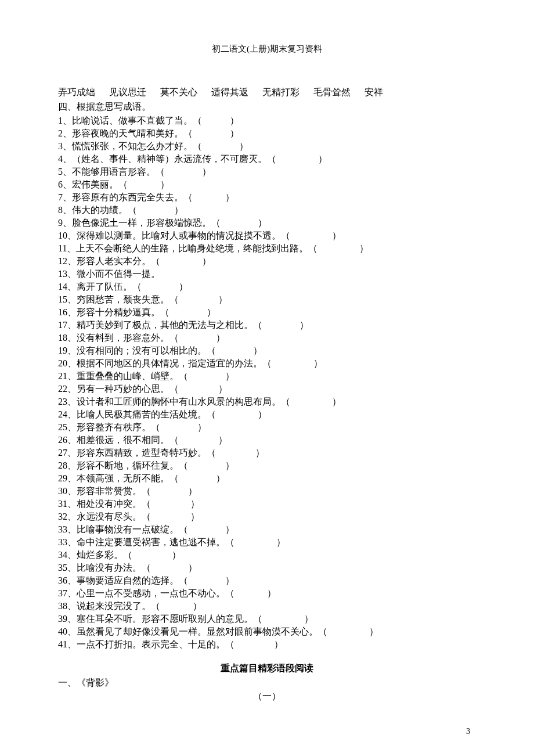 The image size is (534, 756). Describe the element at coordinates (468, 732) in the screenshot. I see `page-number: 3` at that location.